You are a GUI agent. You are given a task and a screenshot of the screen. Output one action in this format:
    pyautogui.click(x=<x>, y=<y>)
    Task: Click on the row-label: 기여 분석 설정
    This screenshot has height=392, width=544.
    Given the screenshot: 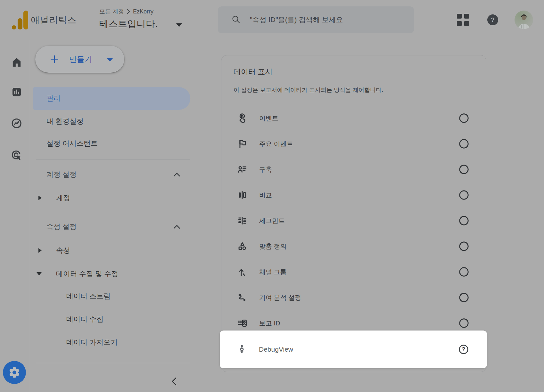 What is the action you would take?
    pyautogui.click(x=280, y=298)
    